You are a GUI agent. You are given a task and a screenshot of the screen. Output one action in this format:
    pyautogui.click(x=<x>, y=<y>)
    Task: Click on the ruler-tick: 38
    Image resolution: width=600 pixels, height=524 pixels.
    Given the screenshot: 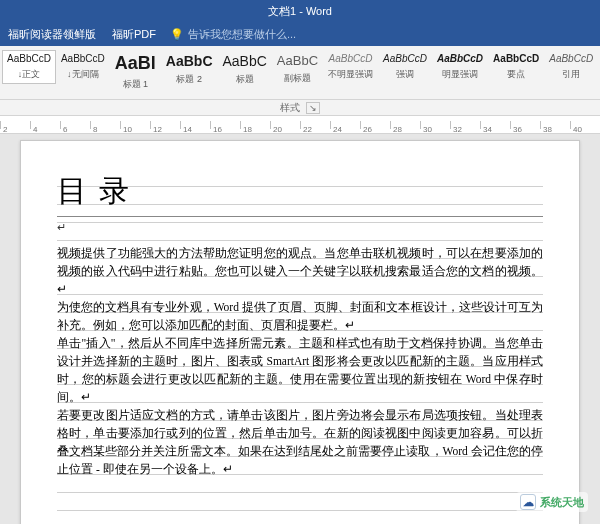 What is the action you would take?
    pyautogui.click(x=555, y=125)
    